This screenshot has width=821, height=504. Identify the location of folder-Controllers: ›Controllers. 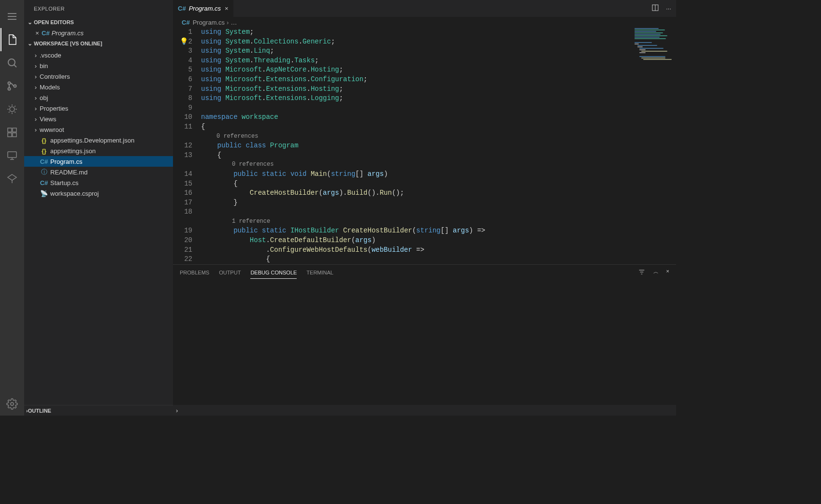
(99, 76).